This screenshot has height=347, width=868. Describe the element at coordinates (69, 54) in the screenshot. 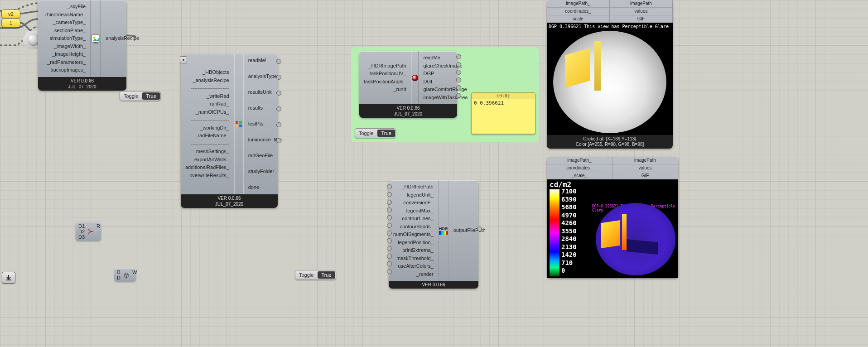

I see `in-imageheight: _imageHeight_` at that location.